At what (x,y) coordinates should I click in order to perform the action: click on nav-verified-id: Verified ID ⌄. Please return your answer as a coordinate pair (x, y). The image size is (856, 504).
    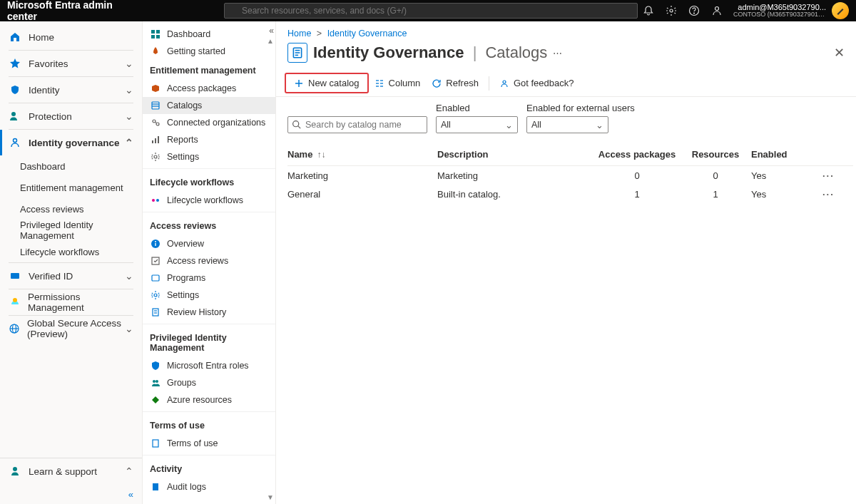
    Looking at the image, I should click on (71, 276).